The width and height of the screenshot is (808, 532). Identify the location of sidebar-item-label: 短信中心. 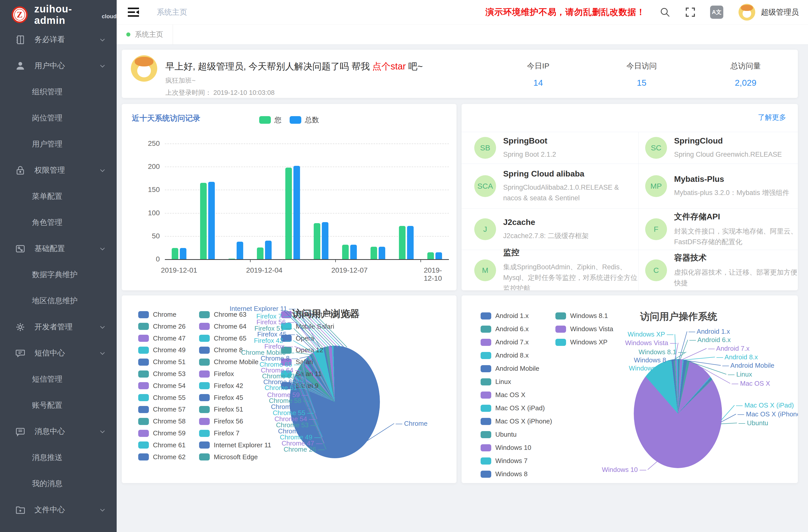
(50, 353).